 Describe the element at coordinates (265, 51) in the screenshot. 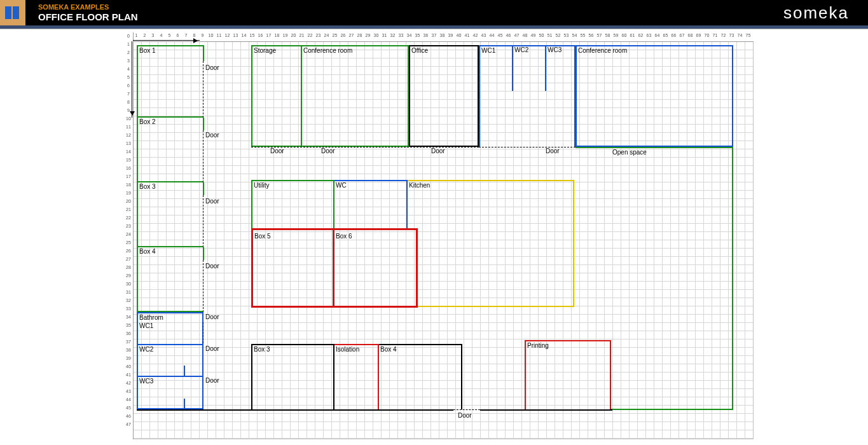

I see `label-storage: Storage` at that location.